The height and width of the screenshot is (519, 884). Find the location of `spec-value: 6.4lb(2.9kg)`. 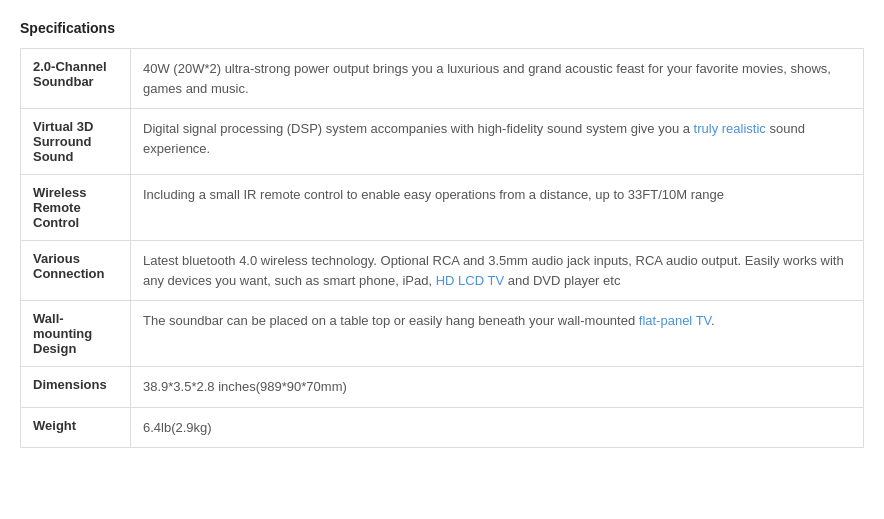

spec-value: 6.4lb(2.9kg) is located at coordinates (498, 428).